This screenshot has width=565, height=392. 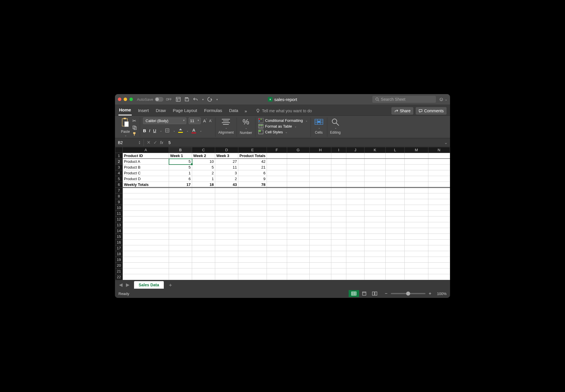 What do you see at coordinates (217, 99) in the screenshot?
I see `qat-customize-icon: ▾` at bounding box center [217, 99].